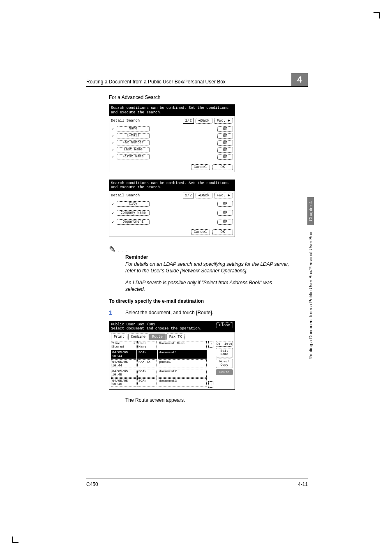 This screenshot has width=392, height=555. I want to click on footer-model: C450, so click(92, 484).